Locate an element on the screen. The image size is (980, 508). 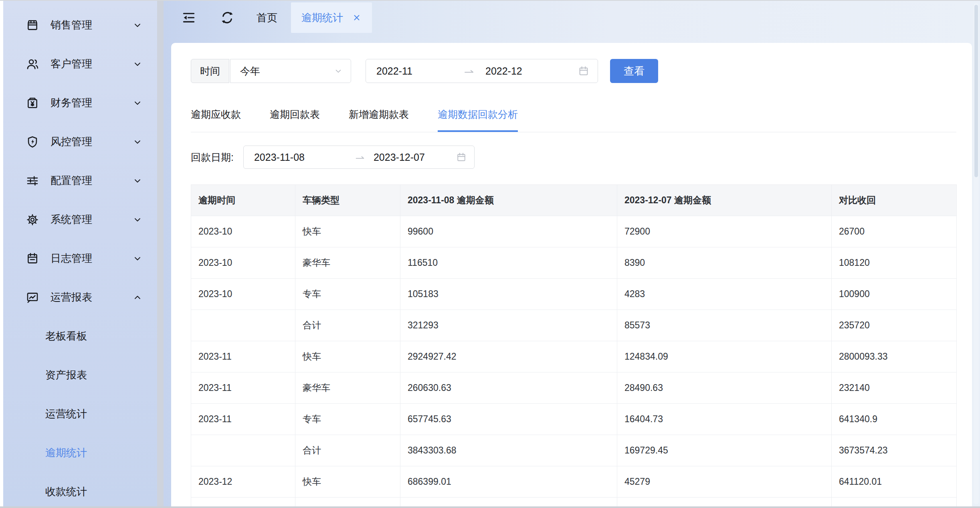
risk-shield-icon is located at coordinates (32, 142).